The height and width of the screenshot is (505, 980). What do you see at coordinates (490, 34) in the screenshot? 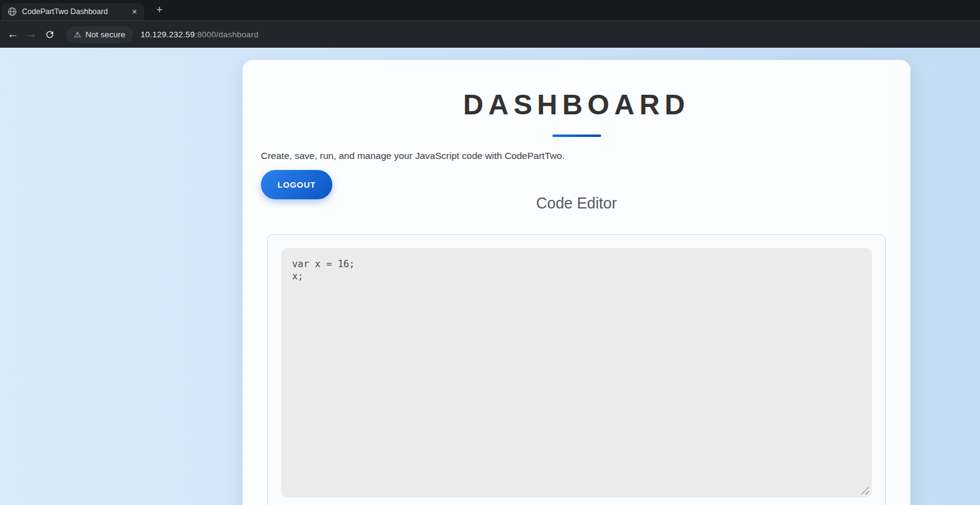
I see `browser-toolbar: ← → ⚠ Not secure 10.129.232.59:8000/dash…` at bounding box center [490, 34].